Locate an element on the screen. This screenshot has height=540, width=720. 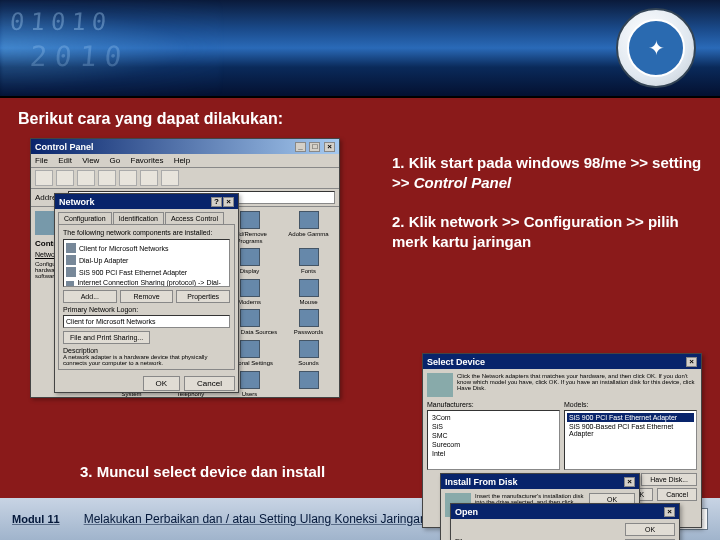
sd-mfg-item: Intel is located at coordinates (494, 454).